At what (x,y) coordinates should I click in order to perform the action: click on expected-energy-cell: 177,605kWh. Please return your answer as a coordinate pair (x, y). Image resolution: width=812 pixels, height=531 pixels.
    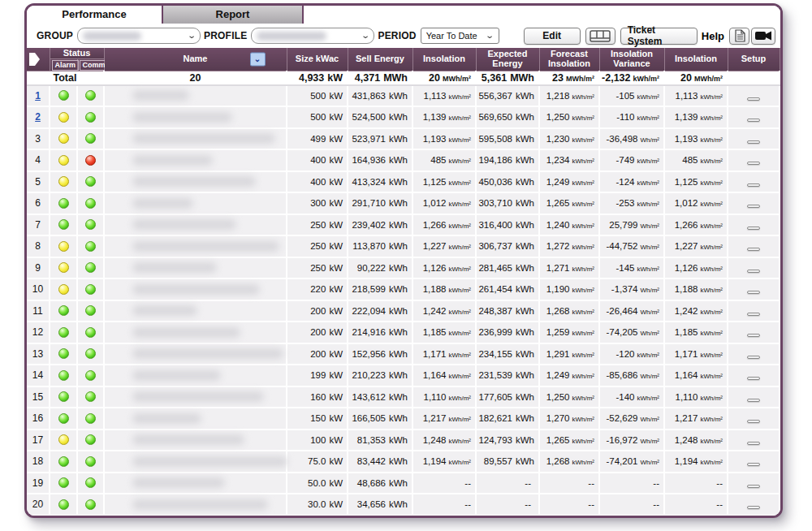
    Looking at the image, I should click on (508, 398).